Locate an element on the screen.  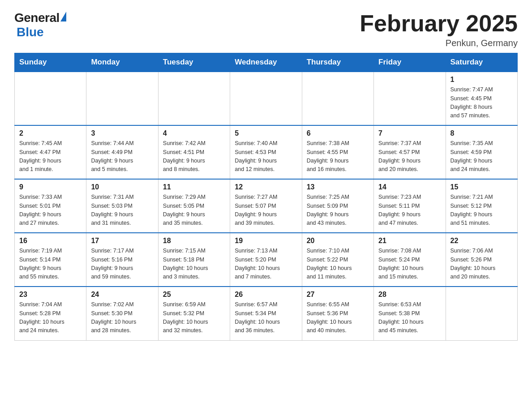
day-number: 9 is located at coordinates (50, 187).